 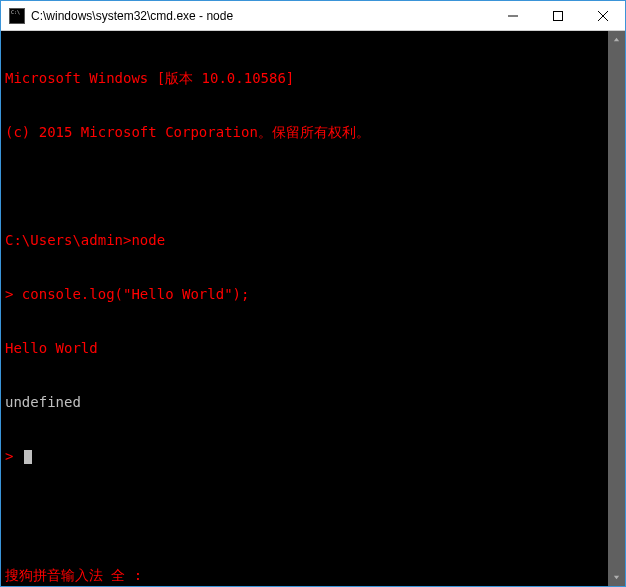 What do you see at coordinates (304, 240) in the screenshot?
I see `prompt-line: C:\Users\admin>node` at bounding box center [304, 240].